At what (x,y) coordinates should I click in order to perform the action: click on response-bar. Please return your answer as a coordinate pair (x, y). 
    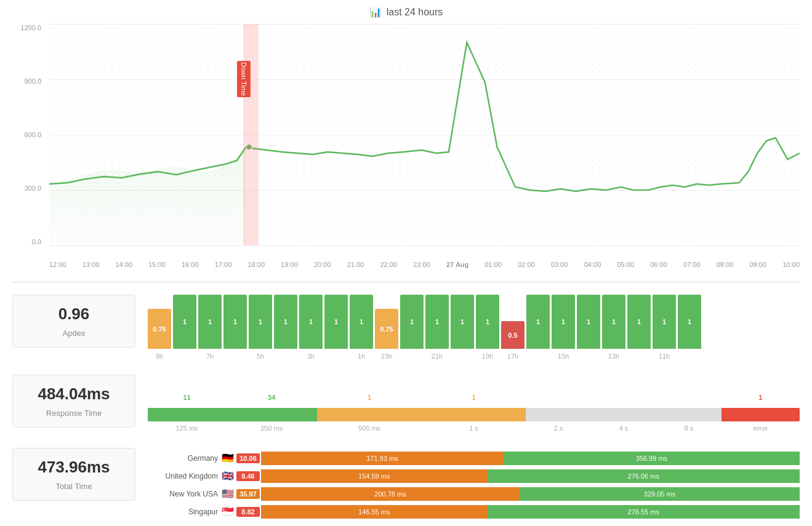
    Looking at the image, I should click on (474, 415).